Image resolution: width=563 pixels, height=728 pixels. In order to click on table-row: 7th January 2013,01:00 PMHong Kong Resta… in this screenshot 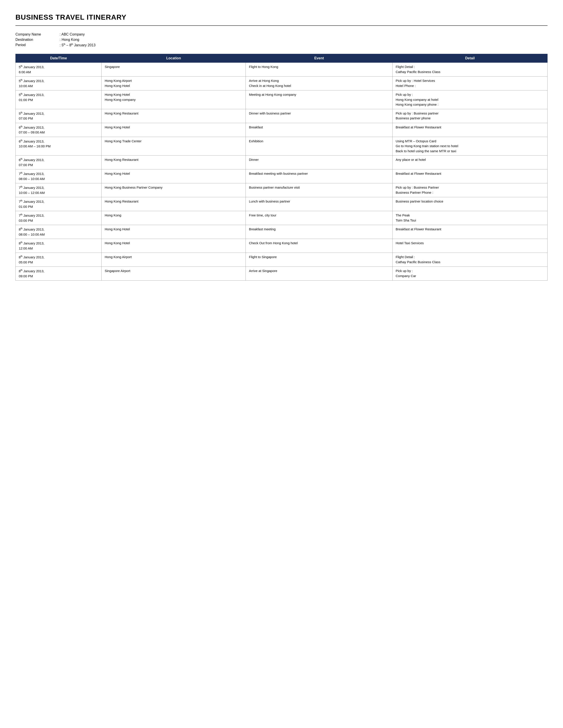, I will do `click(282, 204)`.